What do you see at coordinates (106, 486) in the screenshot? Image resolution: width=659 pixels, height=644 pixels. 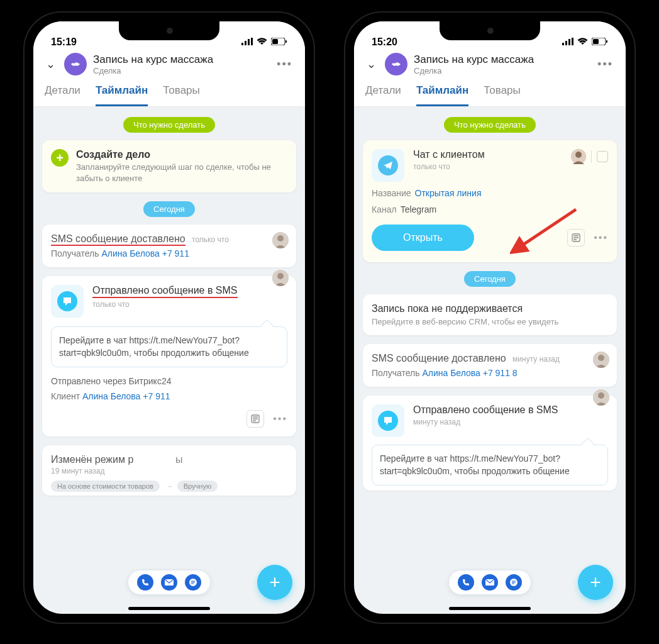 I see `pill-from: На основе стоимости товаров` at bounding box center [106, 486].